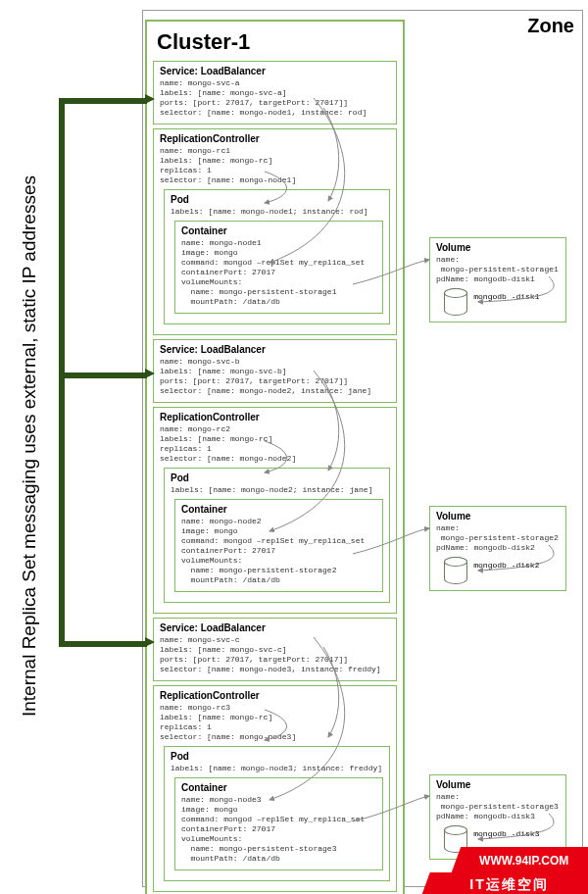 This screenshot has width=588, height=894. Describe the element at coordinates (276, 757) in the screenshot. I see `pod-title-3: Pod` at that location.